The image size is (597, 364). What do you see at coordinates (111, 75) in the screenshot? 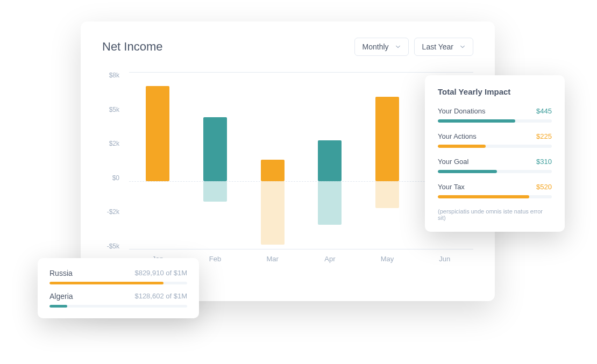
I see `y-tick: $8k` at bounding box center [111, 75].